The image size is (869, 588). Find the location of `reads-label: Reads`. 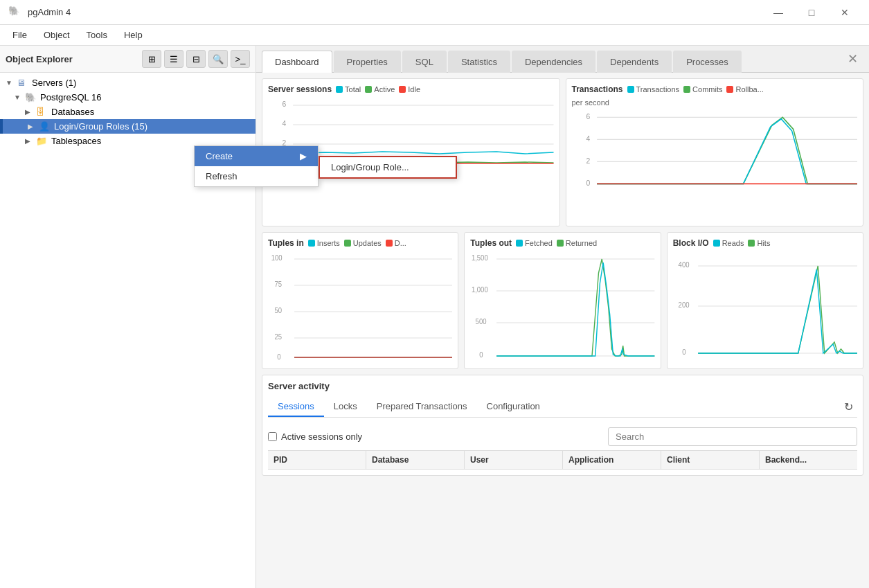

reads-label: Reads is located at coordinates (733, 243).